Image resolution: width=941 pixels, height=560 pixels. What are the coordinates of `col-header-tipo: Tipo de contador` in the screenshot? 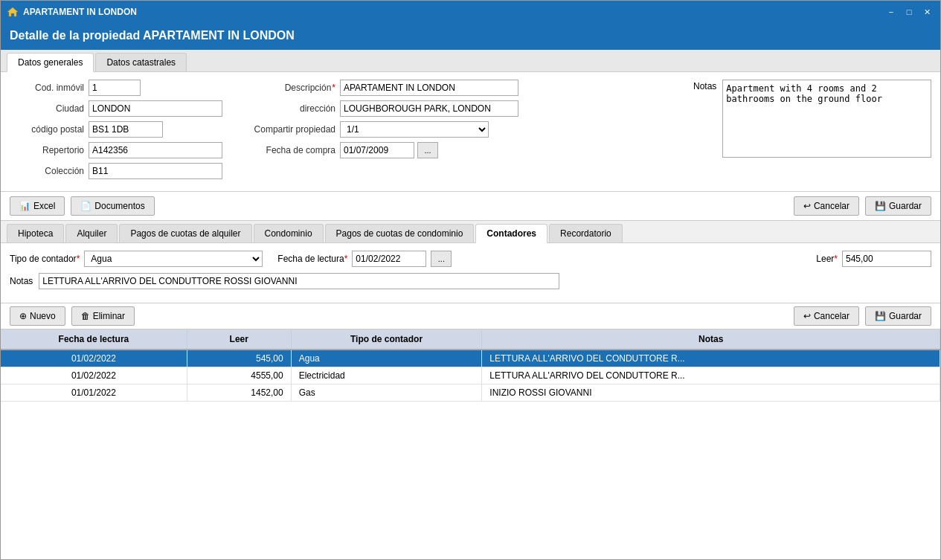 It's located at (387, 339).